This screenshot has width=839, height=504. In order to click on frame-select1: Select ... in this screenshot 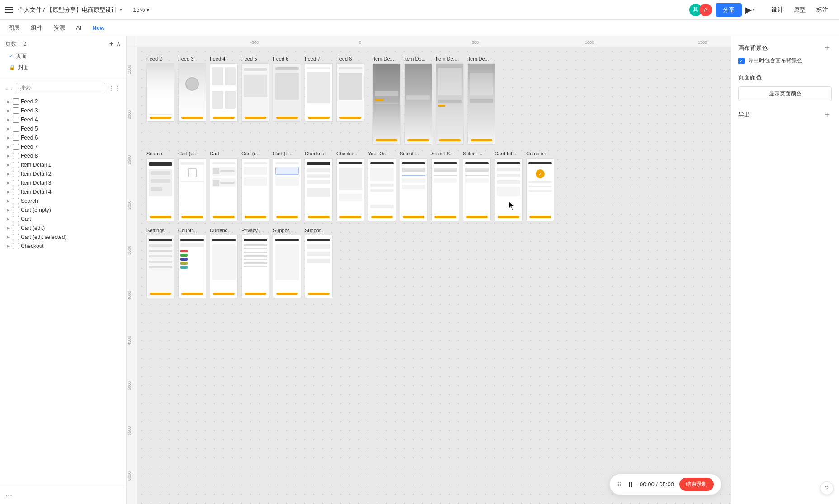, I will do `click(414, 186)`.